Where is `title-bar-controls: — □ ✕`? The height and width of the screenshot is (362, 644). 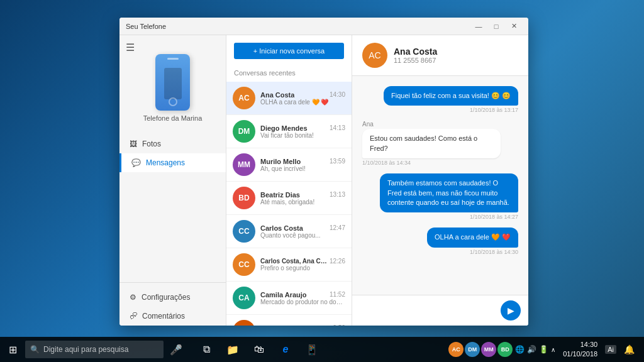
title-bar-controls: — □ ✕ is located at coordinates (496, 26).